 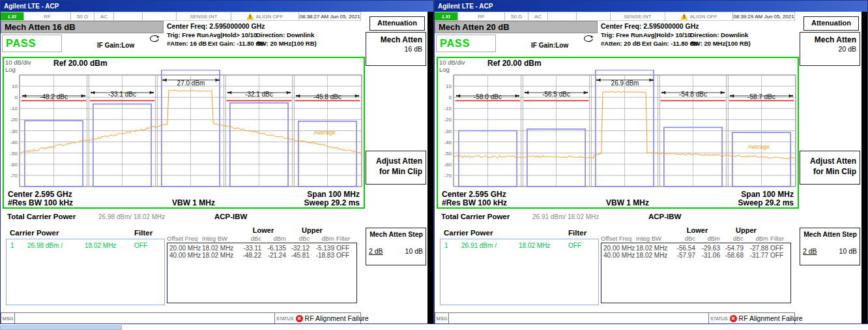 What do you see at coordinates (685, 256) in the screenshot?
I see `offset-cell: -57.97` at bounding box center [685, 256].